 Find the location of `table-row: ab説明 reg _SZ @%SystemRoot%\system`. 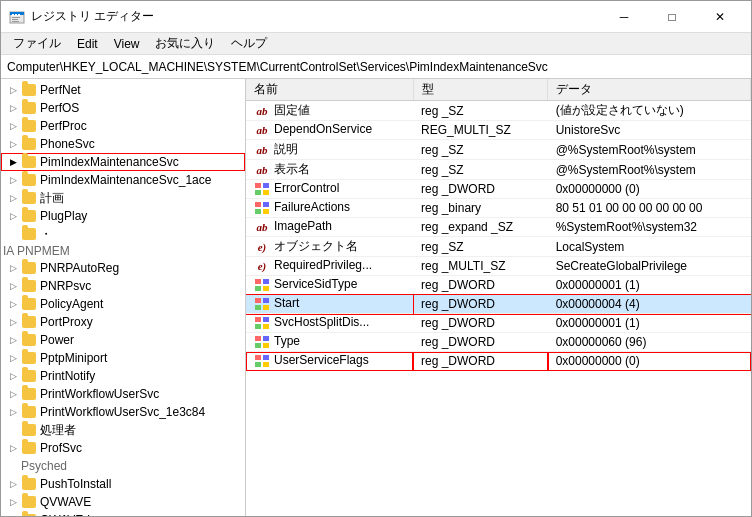

table-row: ab説明 reg _SZ @%SystemRoot%\system is located at coordinates (498, 150).